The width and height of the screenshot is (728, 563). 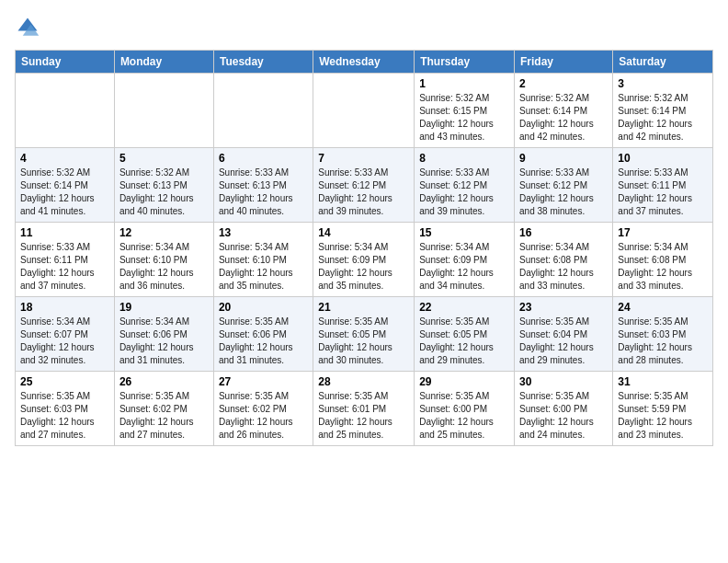 I want to click on day-number: 12, so click(x=164, y=233).